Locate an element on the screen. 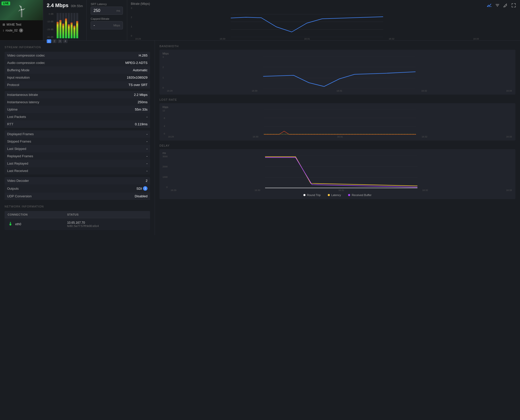 The height and width of the screenshot is (420, 520). value-rtt: 0.119ms is located at coordinates (126, 124).